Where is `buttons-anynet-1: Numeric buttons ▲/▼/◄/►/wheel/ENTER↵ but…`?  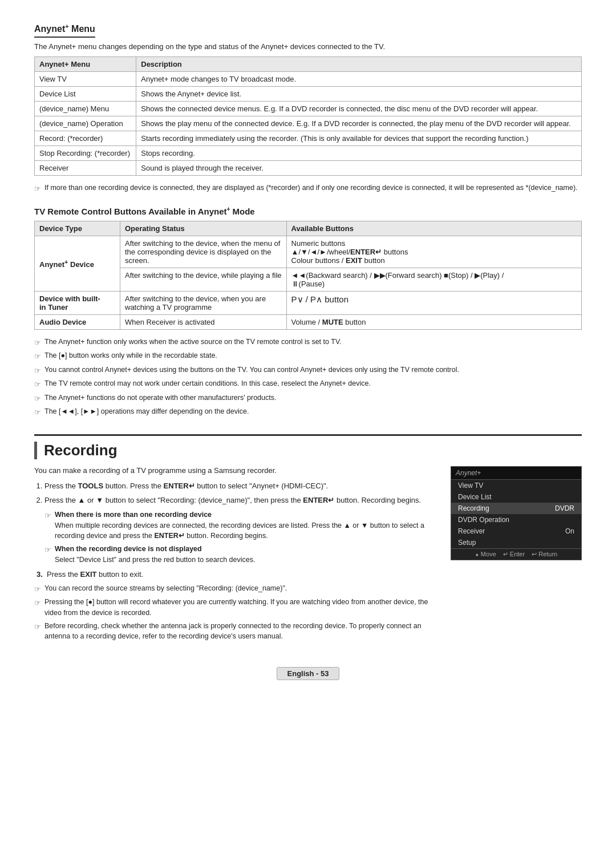 buttons-anynet-1: Numeric buttons ▲/▼/◄/►/wheel/ENTER↵ but… is located at coordinates (433, 252).